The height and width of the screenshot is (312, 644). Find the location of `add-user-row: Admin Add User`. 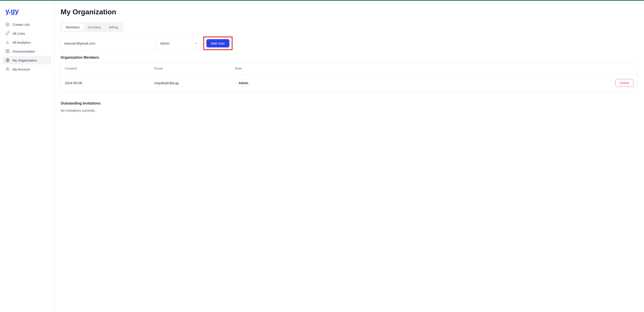

add-user-row: Admin Add User is located at coordinates (349, 43).